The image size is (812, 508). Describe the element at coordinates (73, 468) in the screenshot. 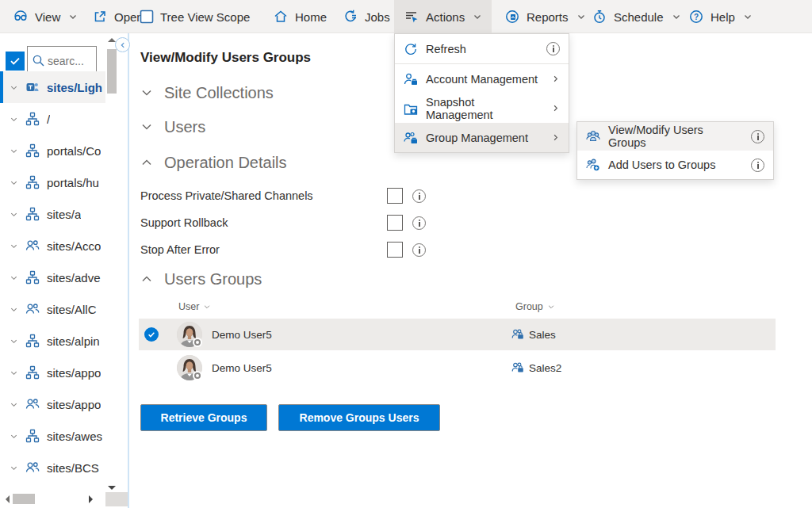

I see `tree-item-label: sites/BCS` at that location.